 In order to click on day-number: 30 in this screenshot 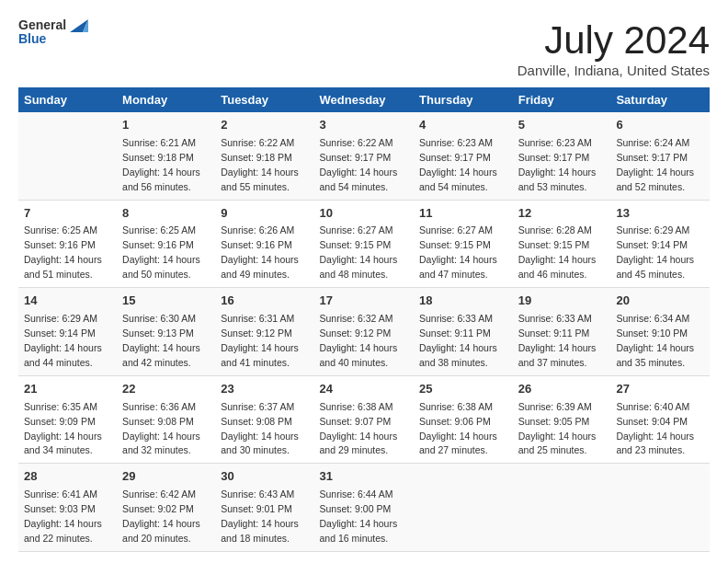, I will do `click(265, 477)`.